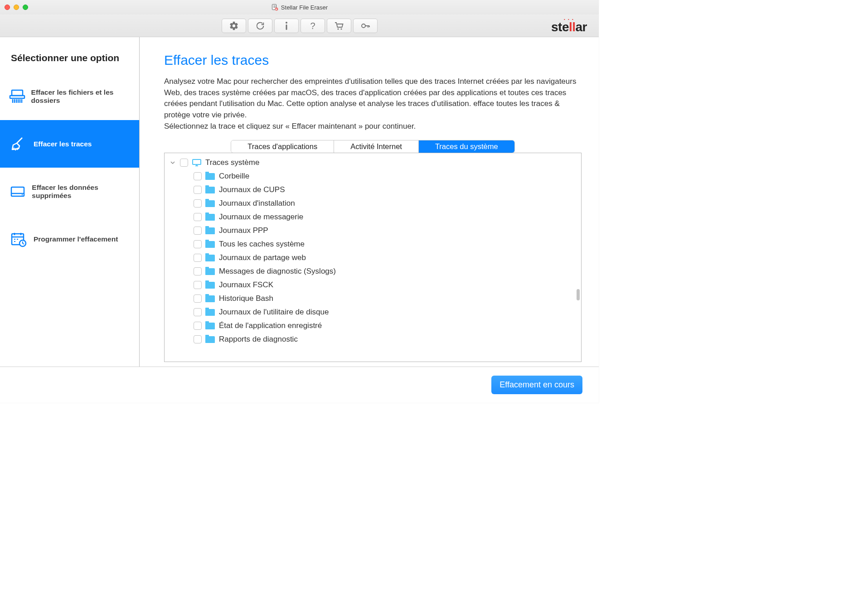  Describe the element at coordinates (252, 190) in the screenshot. I see `tree-item-label: Journaux de CUPS` at that location.